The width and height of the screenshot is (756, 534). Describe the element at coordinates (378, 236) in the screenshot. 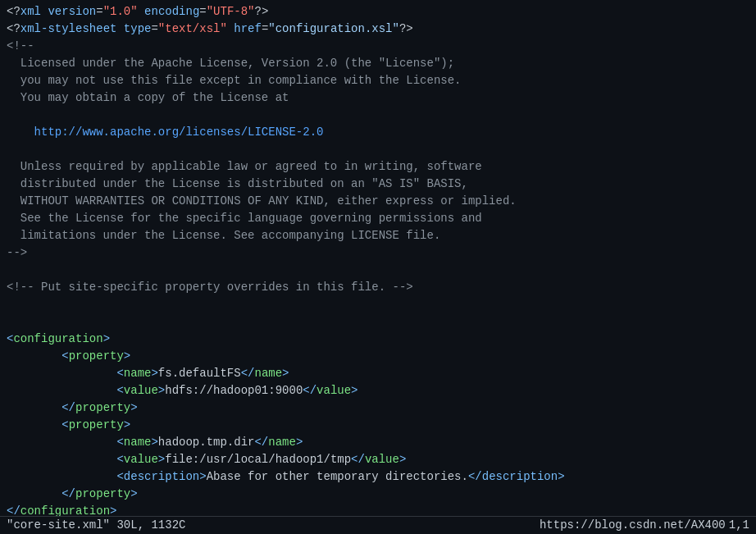

I see `line-14: limitations under the License. See accom…` at that location.